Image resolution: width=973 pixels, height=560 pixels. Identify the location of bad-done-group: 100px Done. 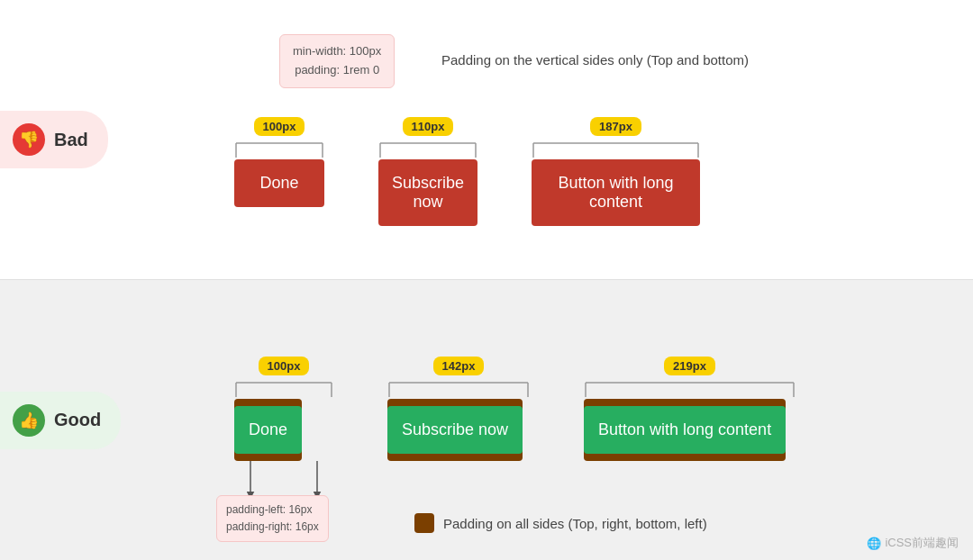
(279, 162).